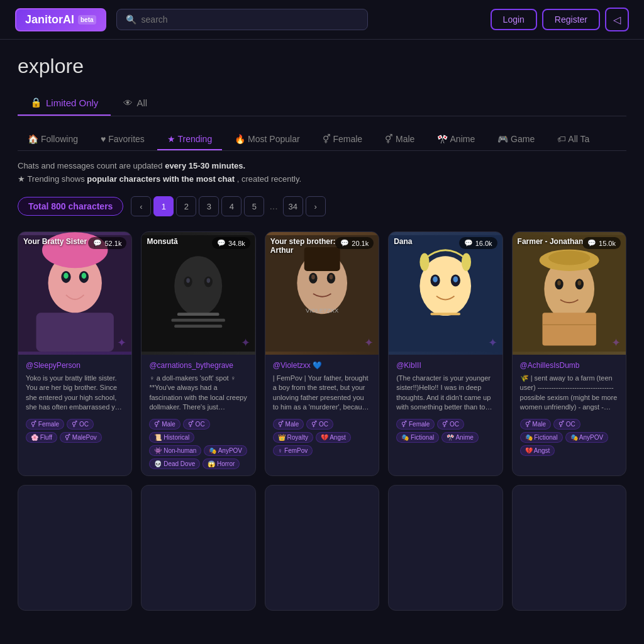 The image size is (644, 644). I want to click on tab-trending: ★ Trending, so click(190, 140).